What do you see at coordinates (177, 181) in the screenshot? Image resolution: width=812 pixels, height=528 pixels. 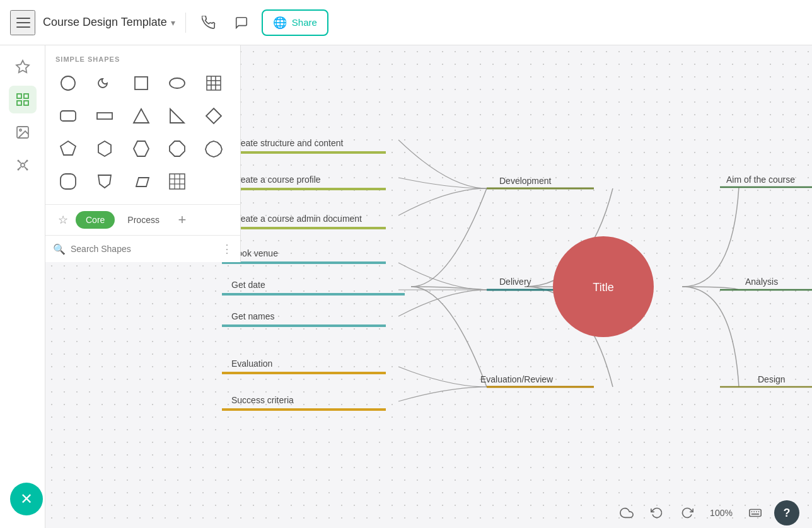 I see `shape-grid2` at bounding box center [177, 181].